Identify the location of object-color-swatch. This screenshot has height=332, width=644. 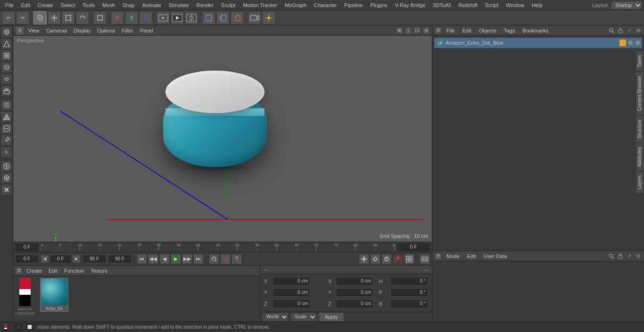
(623, 43).